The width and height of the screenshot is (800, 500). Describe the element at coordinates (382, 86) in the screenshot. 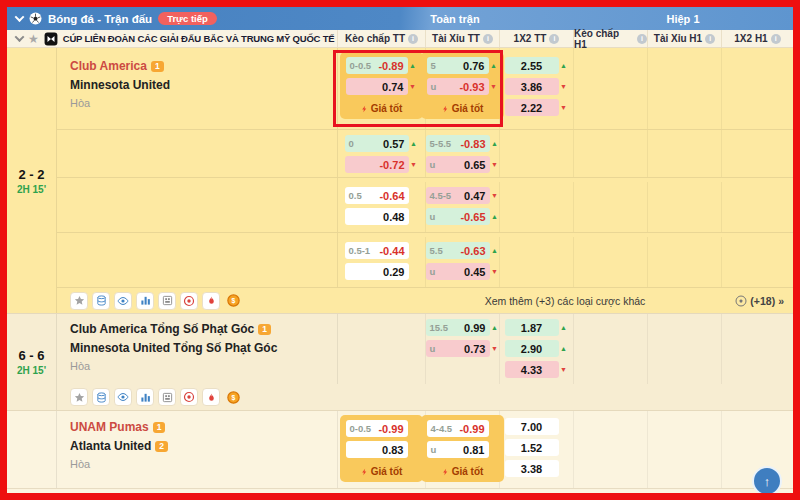

I see `boosted-handicap-cell: 0-0.5-0.89▲ 0.74▼ Giá tốt` at that location.